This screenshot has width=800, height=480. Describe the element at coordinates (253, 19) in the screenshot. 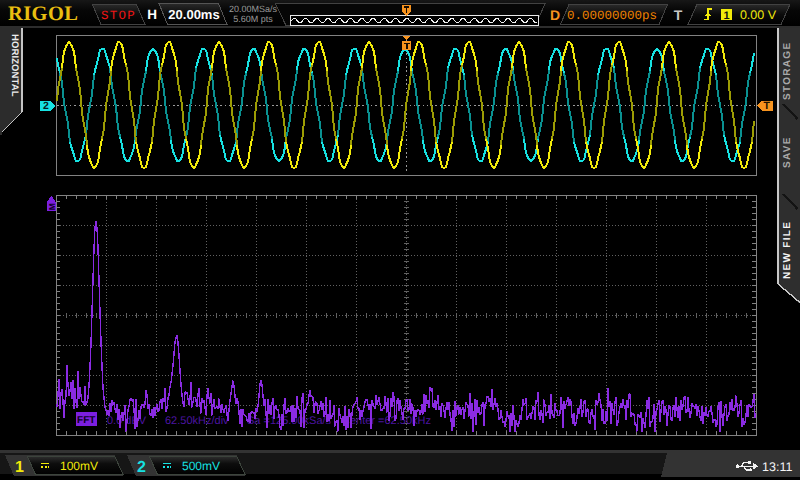

I see `svg-text: 5.60M pts` at that location.